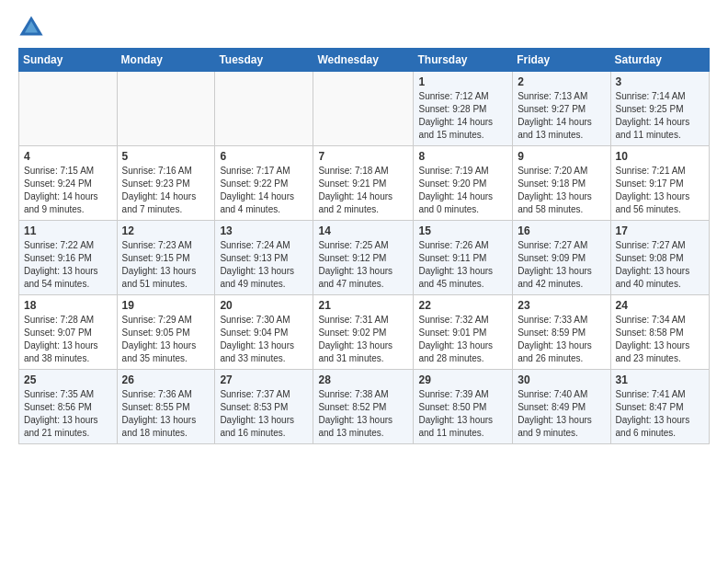 The width and height of the screenshot is (728, 563). What do you see at coordinates (265, 184) in the screenshot?
I see `calendar-cell: 6Sunrise: 7:17 AM Sunset: 9:22 PM Daylig…` at bounding box center [265, 184].